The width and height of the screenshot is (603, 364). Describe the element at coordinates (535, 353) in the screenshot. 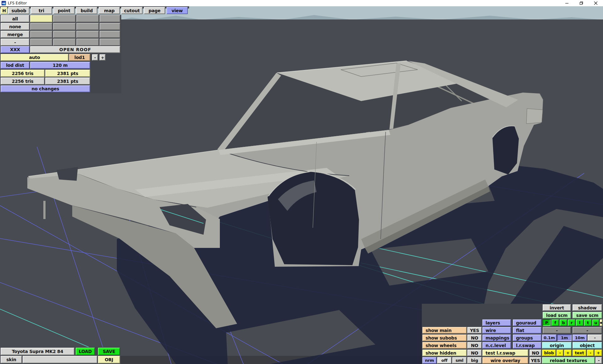

I see `test-lr-swap-toggle: NO` at that location.